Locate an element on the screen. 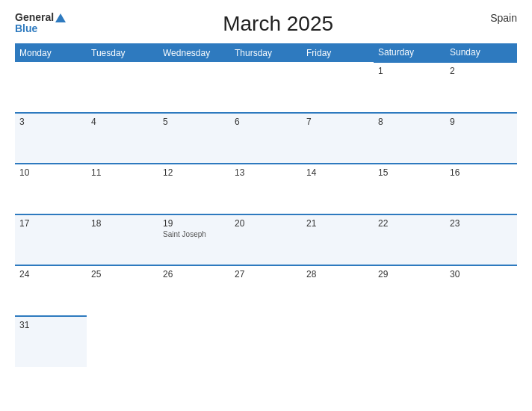  calendar-cell: 13 is located at coordinates (266, 189).